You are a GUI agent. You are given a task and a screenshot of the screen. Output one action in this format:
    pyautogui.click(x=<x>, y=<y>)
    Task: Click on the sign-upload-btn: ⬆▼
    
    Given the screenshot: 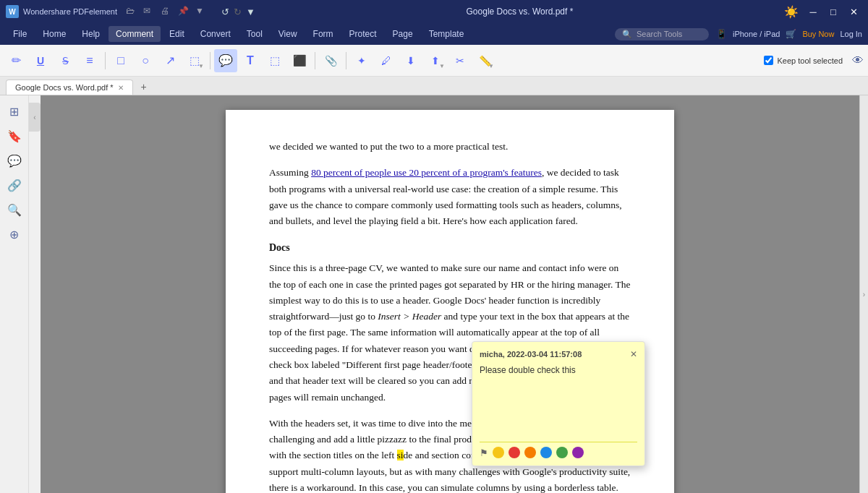 What is the action you would take?
    pyautogui.click(x=435, y=61)
    